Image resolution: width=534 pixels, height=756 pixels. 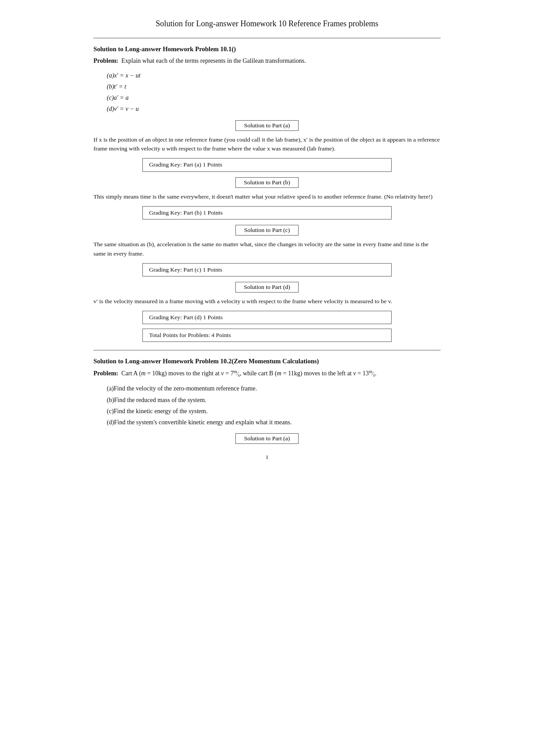 I want to click on eq-a: (a)x′ = x − ut, so click(x=274, y=76).